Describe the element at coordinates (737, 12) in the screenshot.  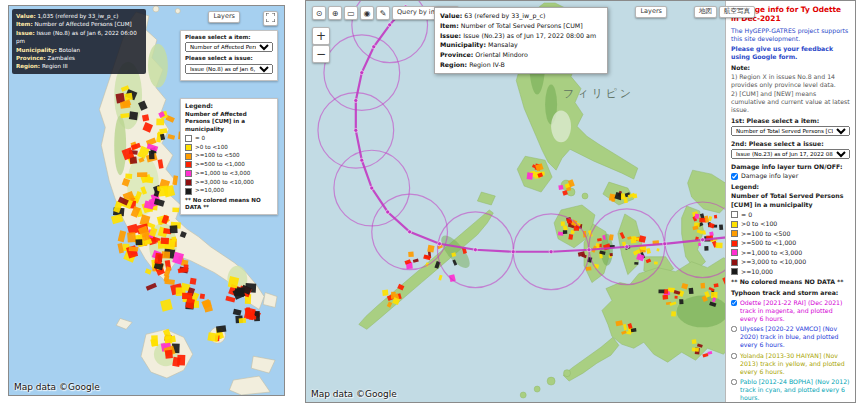
I see `map-type-button: 航空写真` at that location.